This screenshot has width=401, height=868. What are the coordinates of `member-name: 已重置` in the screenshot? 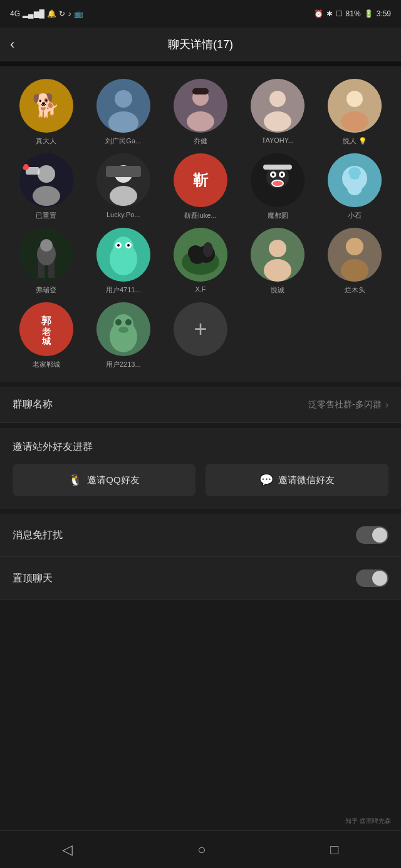 It's located at (46, 215).